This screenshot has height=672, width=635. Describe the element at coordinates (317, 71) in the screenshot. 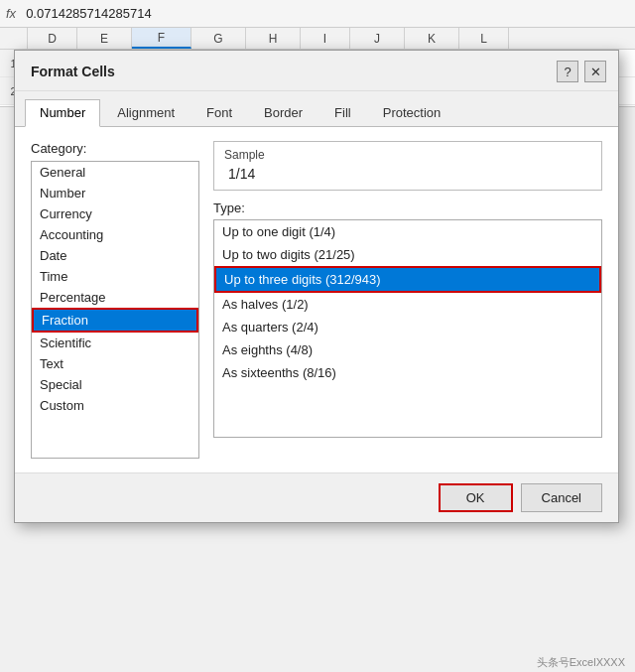

I see `dialog-titlebar: Format Cells ? ✕` at that location.